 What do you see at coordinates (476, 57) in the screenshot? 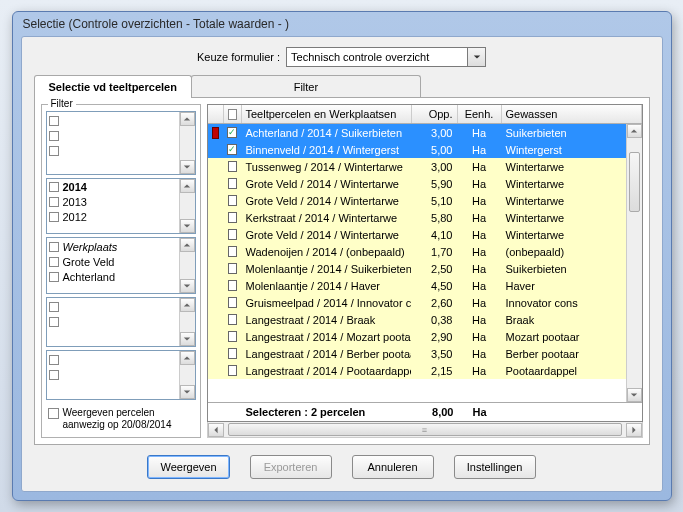
I see `chevron-down-icon` at bounding box center [476, 57].